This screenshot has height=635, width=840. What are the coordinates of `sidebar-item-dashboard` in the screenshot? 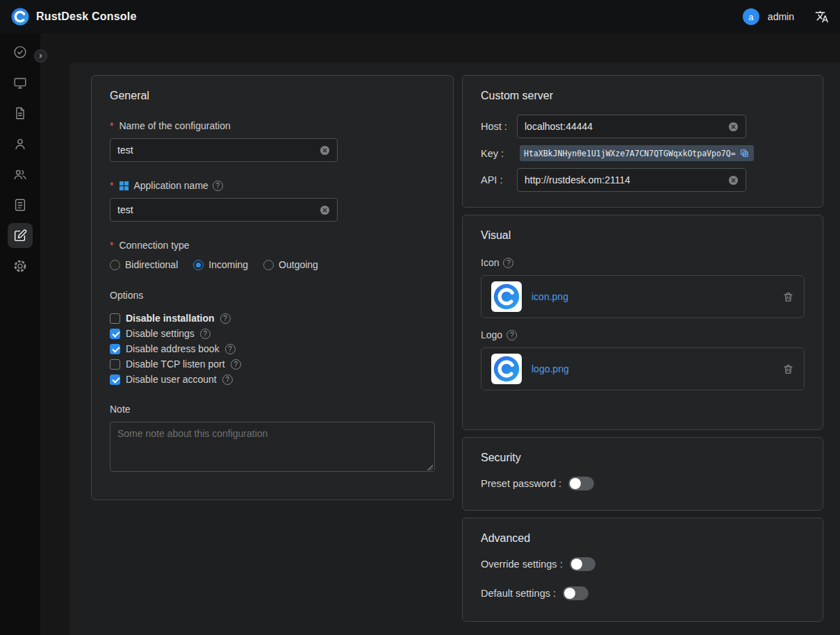 It's located at (20, 52).